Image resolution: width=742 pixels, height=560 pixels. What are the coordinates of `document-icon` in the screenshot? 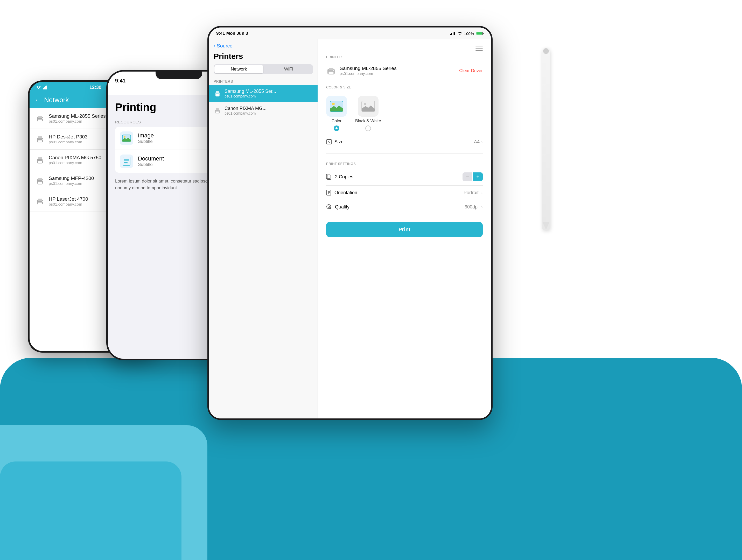 It's located at (127, 161).